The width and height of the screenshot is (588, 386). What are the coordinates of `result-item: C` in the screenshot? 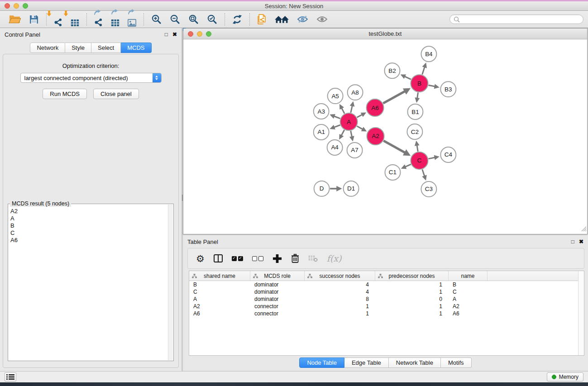 It's located at (88, 233).